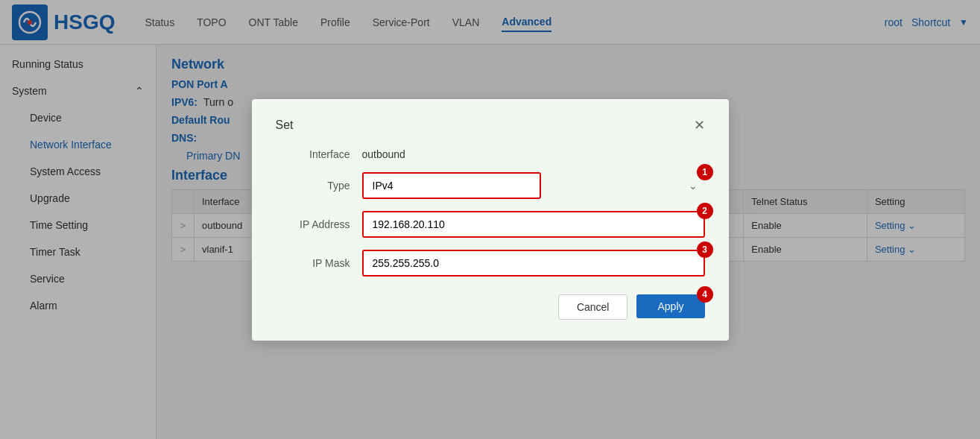 Image resolution: width=980 pixels, height=439 pixels. I want to click on modal-type-wrap: IPv4 IPv6 ⌄ 1, so click(534, 186).